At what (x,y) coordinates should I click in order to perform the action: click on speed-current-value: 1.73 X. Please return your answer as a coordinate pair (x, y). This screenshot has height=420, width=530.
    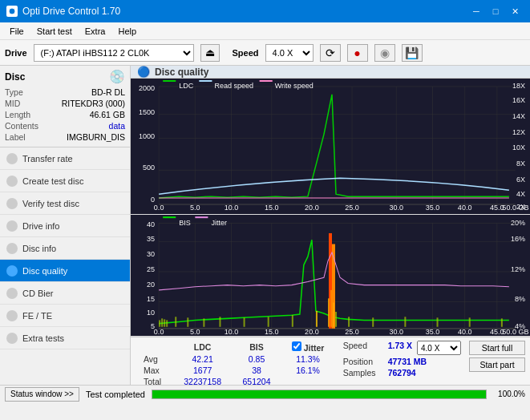
    Looking at the image, I should click on (400, 348).